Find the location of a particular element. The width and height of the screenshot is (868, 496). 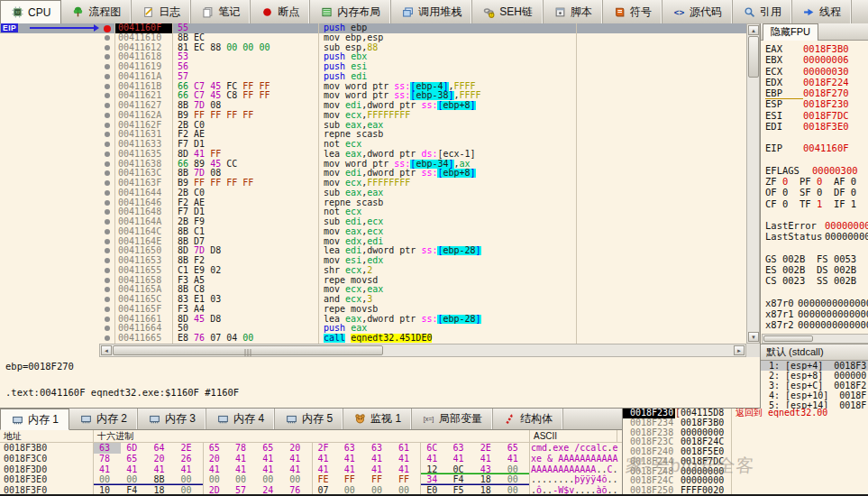

disasm-row: 004116508D 7D D8lea edi,dword ptr ss:[eb… is located at coordinates (373, 251).